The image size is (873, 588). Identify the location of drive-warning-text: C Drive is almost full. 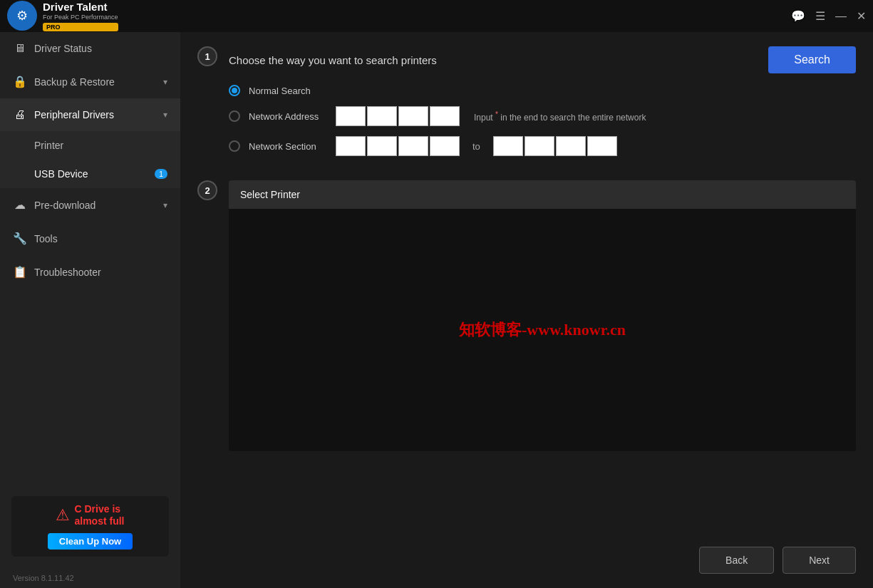
(99, 515).